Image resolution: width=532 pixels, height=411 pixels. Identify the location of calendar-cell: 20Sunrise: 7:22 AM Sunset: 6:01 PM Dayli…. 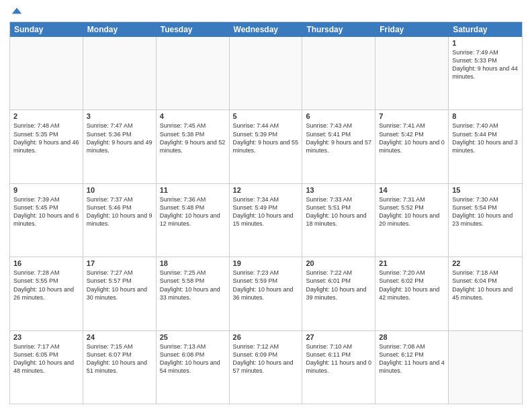
(339, 293).